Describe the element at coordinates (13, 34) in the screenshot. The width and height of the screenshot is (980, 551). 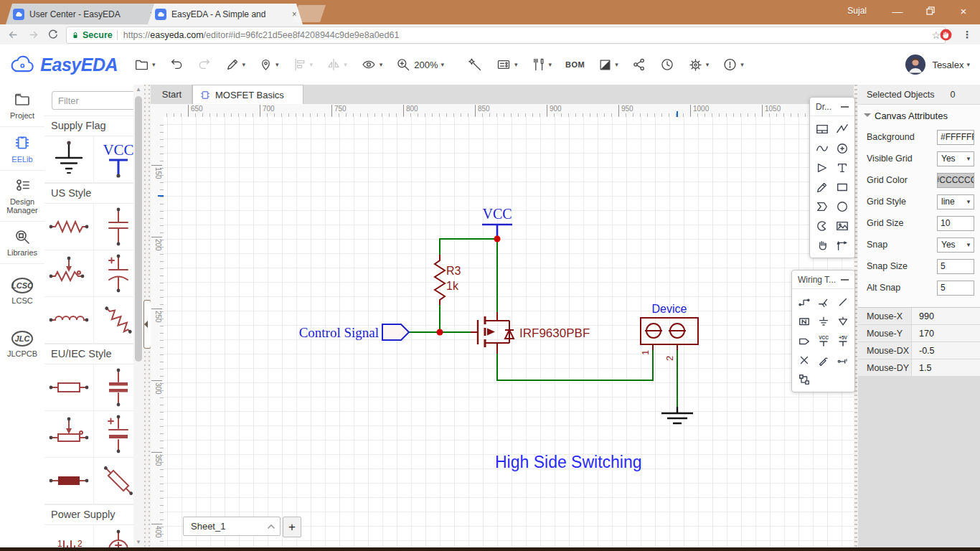
I see `back-icon` at that location.